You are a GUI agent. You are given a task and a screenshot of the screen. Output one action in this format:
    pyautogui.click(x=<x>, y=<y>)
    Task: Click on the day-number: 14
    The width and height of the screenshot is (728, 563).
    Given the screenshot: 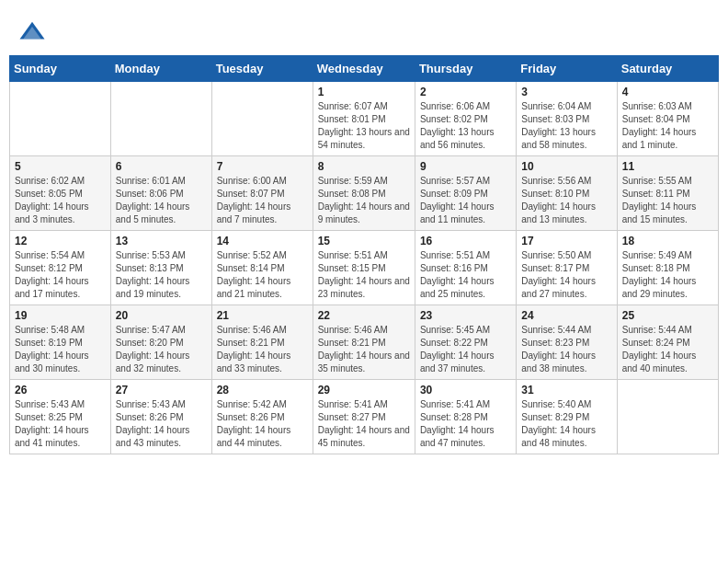 What is the action you would take?
    pyautogui.click(x=263, y=241)
    